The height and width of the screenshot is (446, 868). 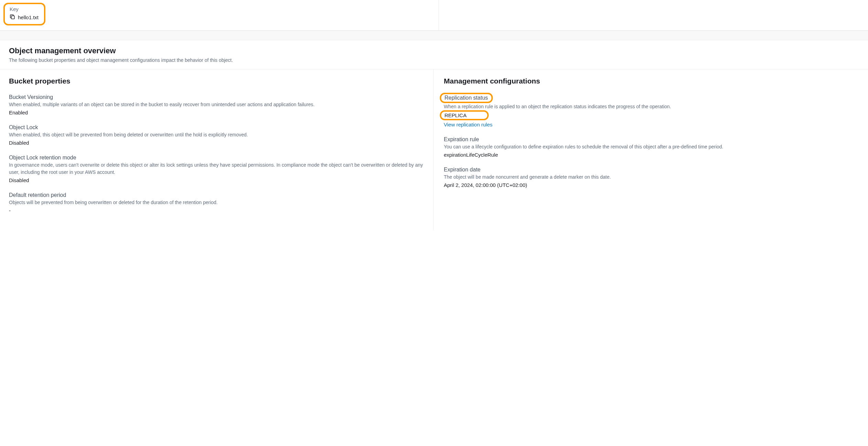 I want to click on object-lock-value: Disabled, so click(x=217, y=143).